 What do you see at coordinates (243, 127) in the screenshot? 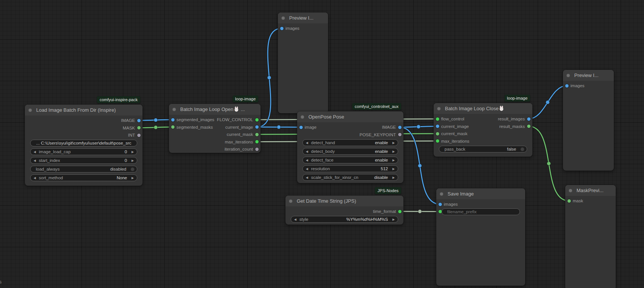
I see `output-slot-current_image: current_image` at bounding box center [243, 127].